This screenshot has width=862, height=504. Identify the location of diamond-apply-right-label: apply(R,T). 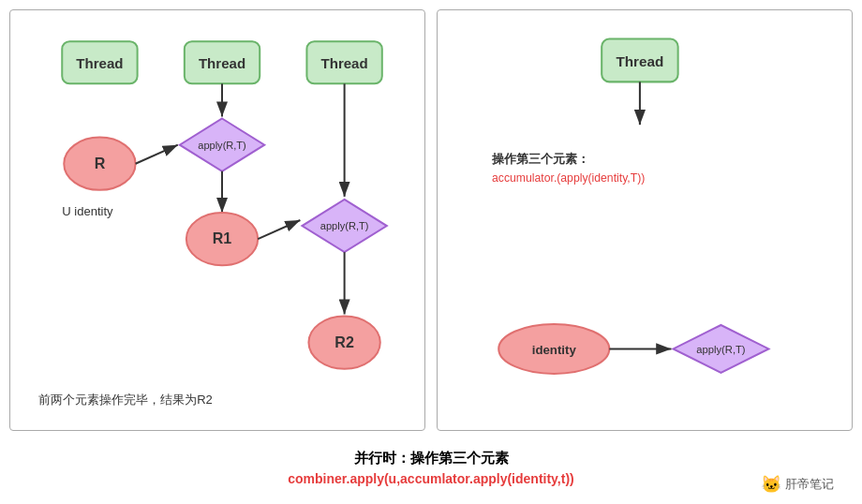
(721, 349).